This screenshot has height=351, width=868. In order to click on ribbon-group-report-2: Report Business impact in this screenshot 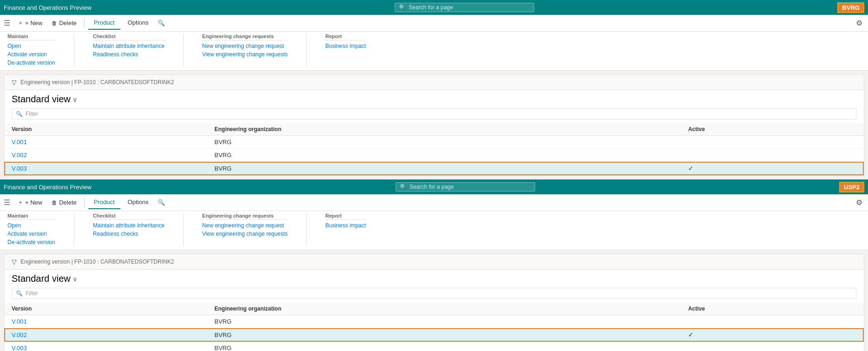, I will do `click(346, 230)`.